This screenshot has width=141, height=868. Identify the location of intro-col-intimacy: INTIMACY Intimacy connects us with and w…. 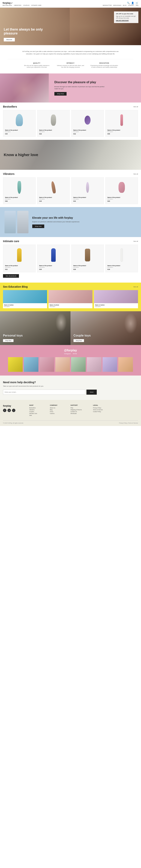
(70, 65).